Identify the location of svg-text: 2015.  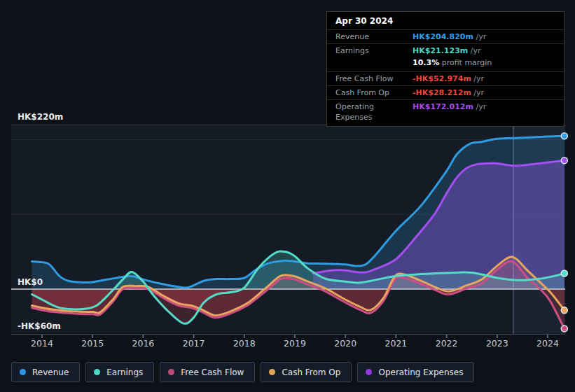
(92, 343).